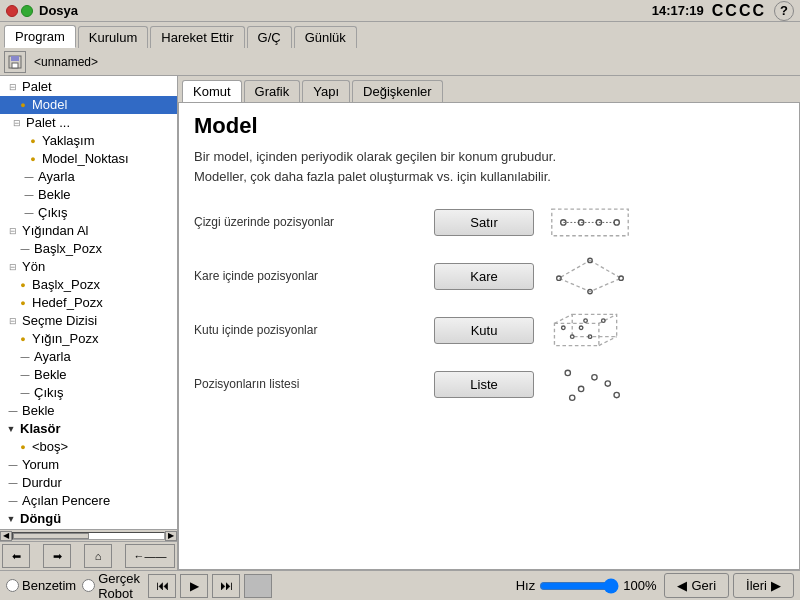 The width and height of the screenshot is (800, 600). I want to click on liste-button: Liste, so click(484, 384).